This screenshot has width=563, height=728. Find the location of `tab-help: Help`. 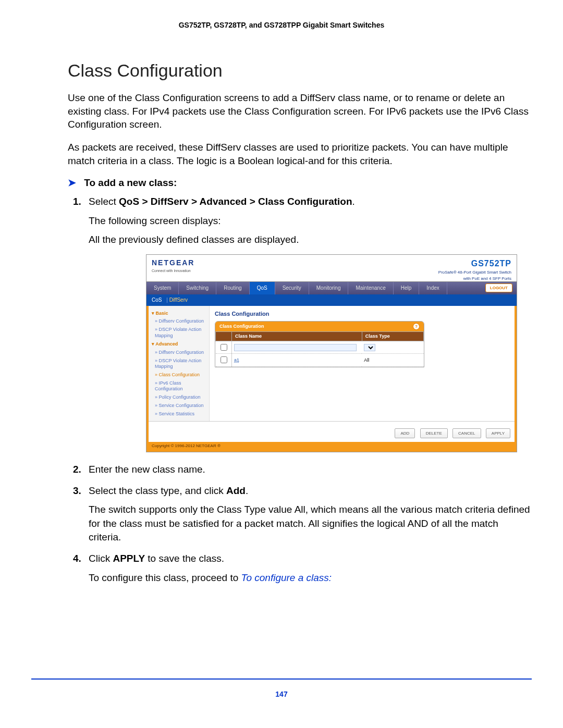

tab-help: Help is located at coordinates (407, 288).